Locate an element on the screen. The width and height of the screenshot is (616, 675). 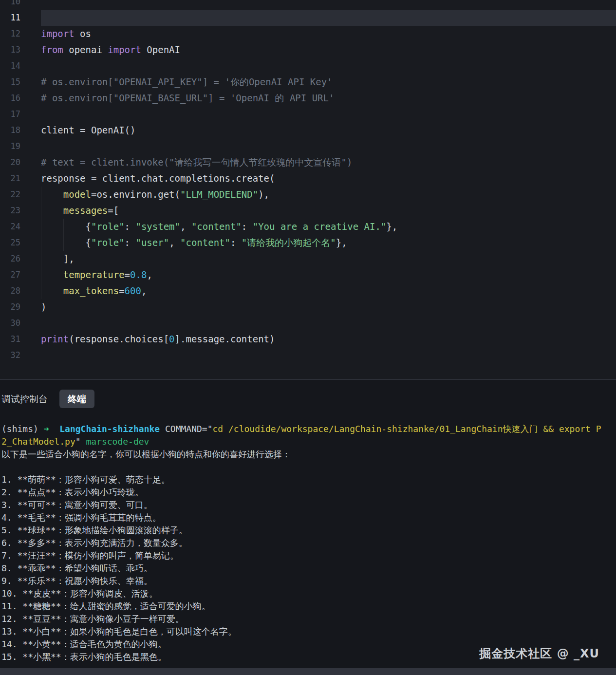
panel-tab-bar: 调试控制台 终端 is located at coordinates (308, 394).